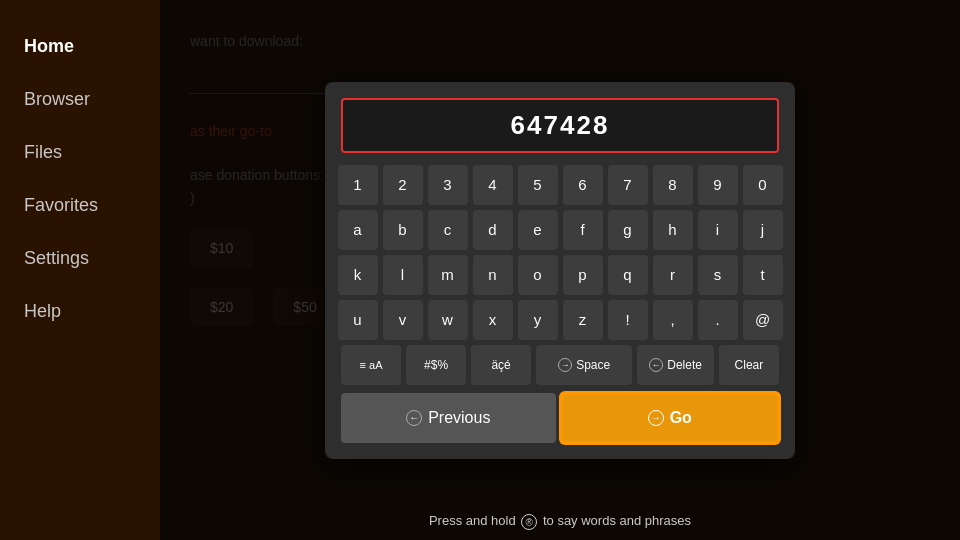  What do you see at coordinates (358, 185) in the screenshot?
I see `key-1: 1` at bounding box center [358, 185].